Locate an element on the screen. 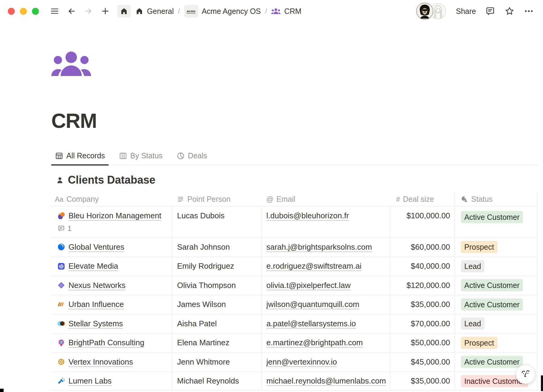 The width and height of the screenshot is (543, 392). company-cell: Stellar Systems is located at coordinates (112, 324).